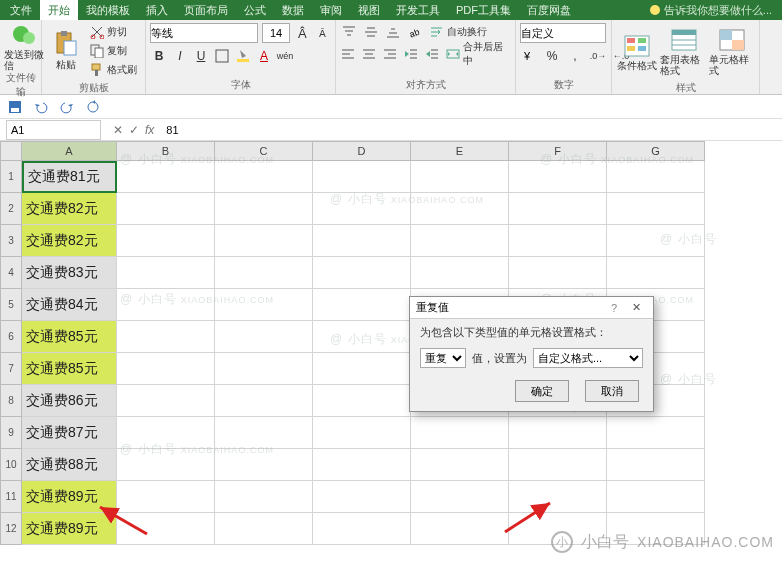 This screenshot has width=782, height=561. What do you see at coordinates (166, 369) in the screenshot?
I see `cell-B7` at bounding box center [166, 369].